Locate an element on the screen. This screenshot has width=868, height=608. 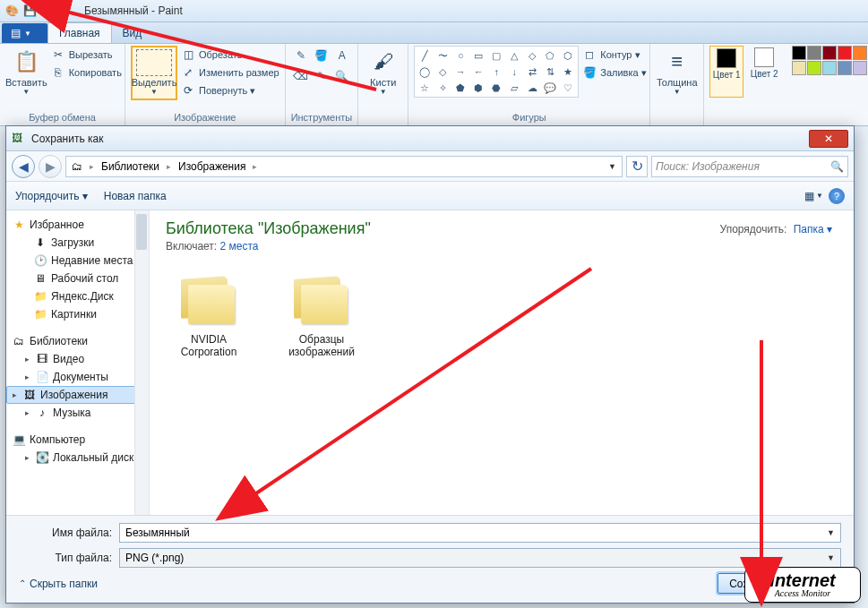
it: Загрузки is located at coordinates (73, 243).